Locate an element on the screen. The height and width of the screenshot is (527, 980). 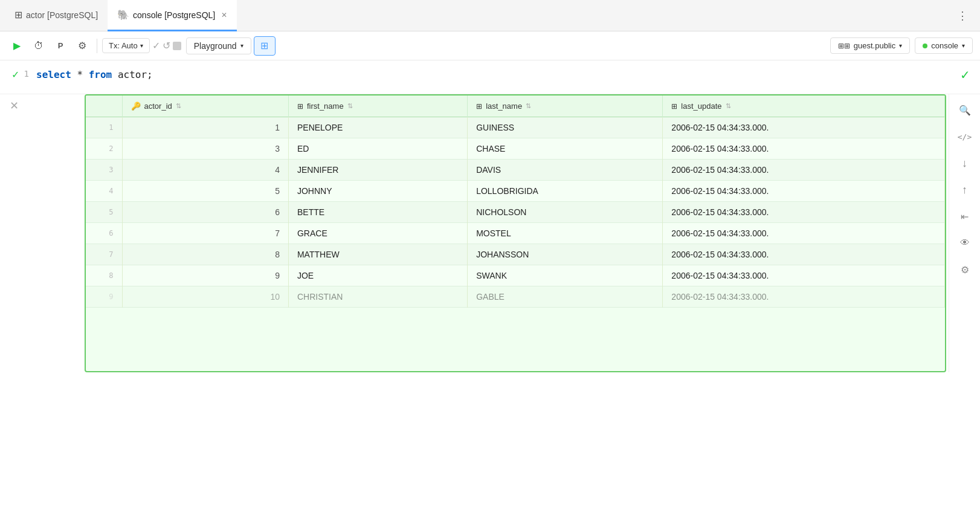
col-header-actor-id: 🔑 actor_id ⇅ is located at coordinates (205, 106).